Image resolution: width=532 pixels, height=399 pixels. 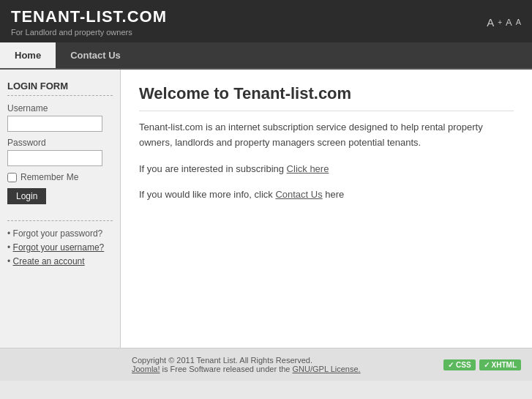 I want to click on css-label: CSS, so click(x=464, y=365).